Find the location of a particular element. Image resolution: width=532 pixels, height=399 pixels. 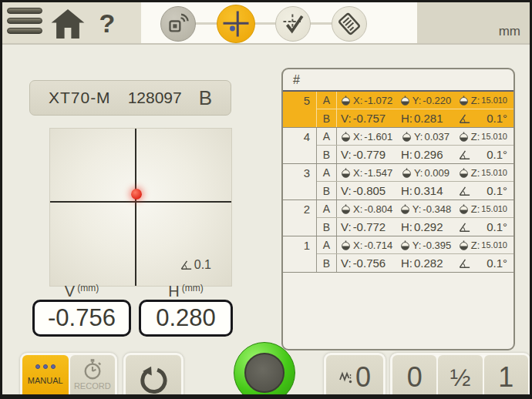

position-1-button: 1 is located at coordinates (506, 377).